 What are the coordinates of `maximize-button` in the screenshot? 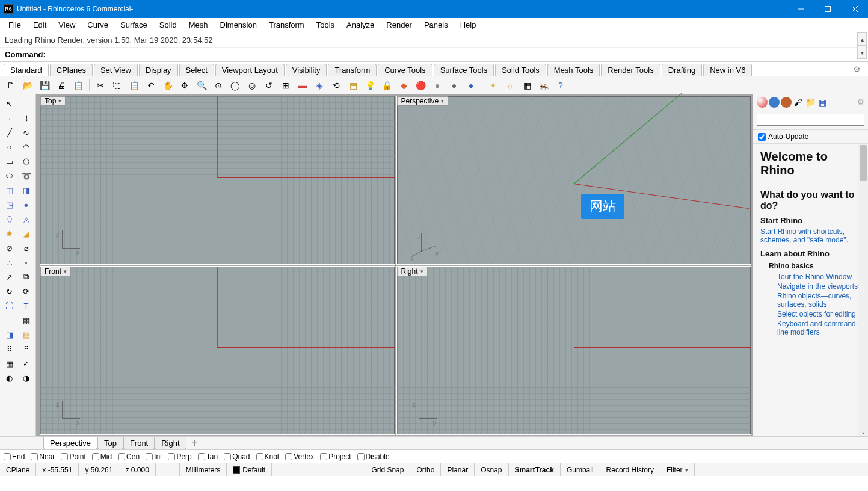 It's located at (828, 9).